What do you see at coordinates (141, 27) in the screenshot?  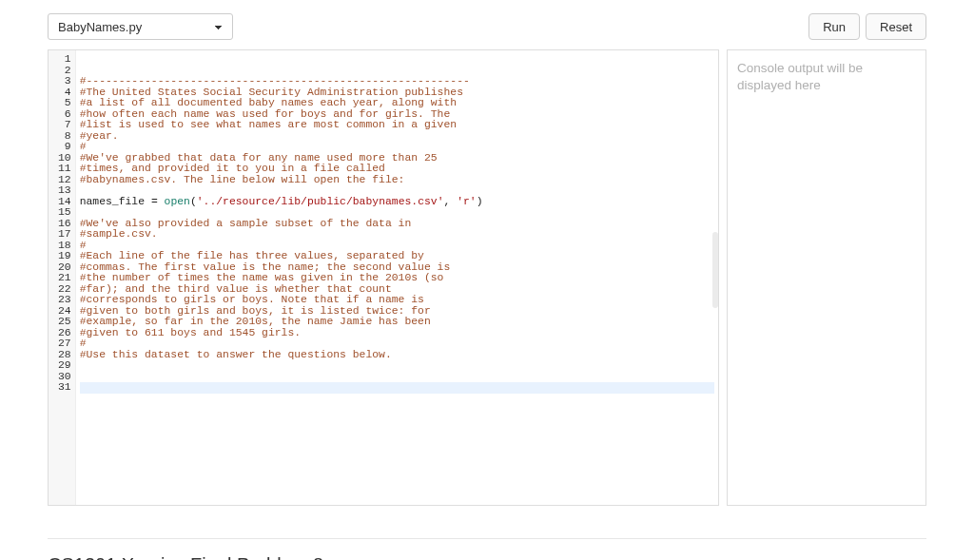 I see `file-select: BabyNames.py` at bounding box center [141, 27].